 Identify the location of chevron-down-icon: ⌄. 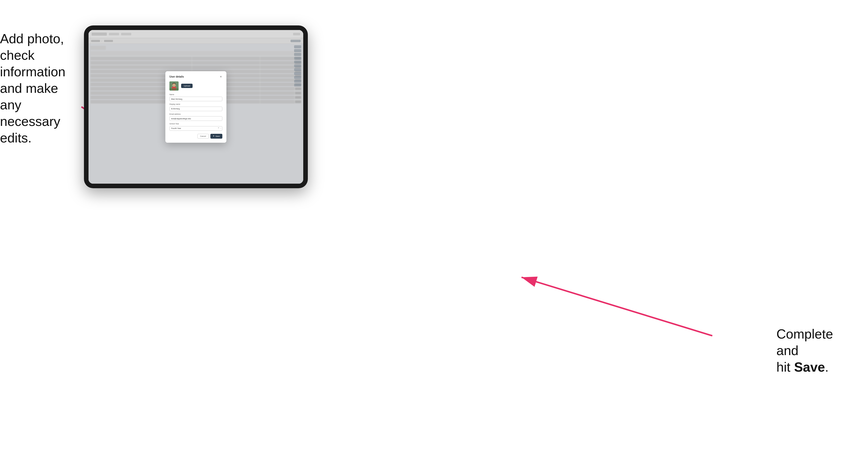
(221, 128).